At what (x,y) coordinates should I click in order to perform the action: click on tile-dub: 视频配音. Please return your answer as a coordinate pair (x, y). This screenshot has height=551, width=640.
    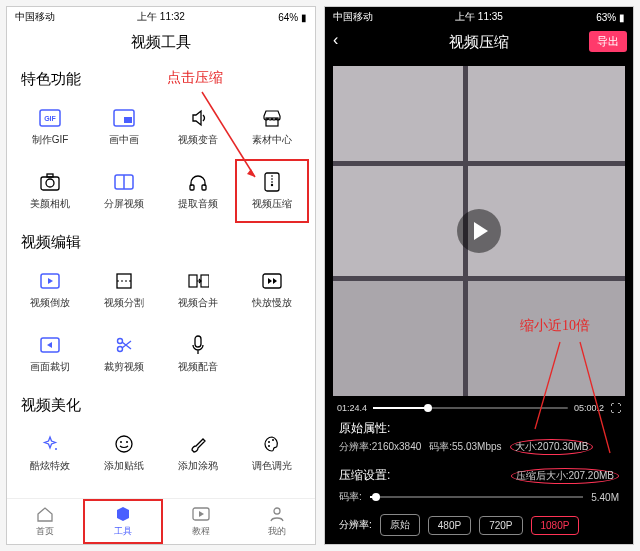
    Looking at the image, I should click on (198, 354).